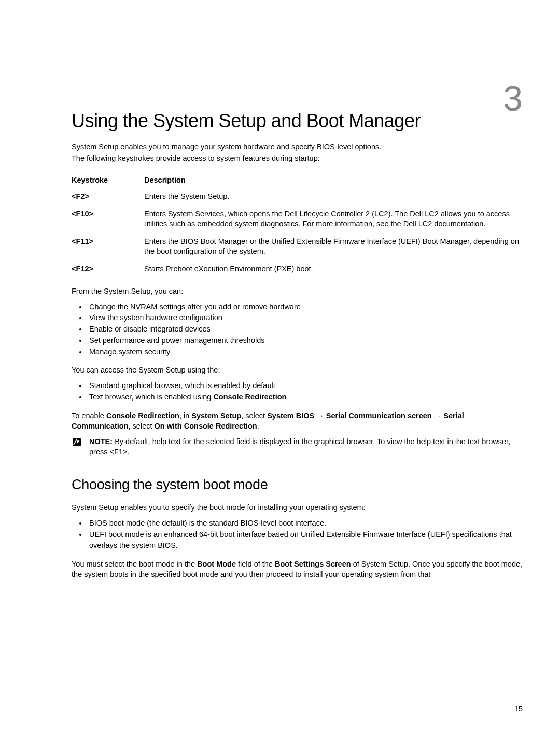 The width and height of the screenshot is (560, 744). Describe the element at coordinates (298, 447) in the screenshot. I see `note-block: NOTE: By default, help text for the sele…` at that location.